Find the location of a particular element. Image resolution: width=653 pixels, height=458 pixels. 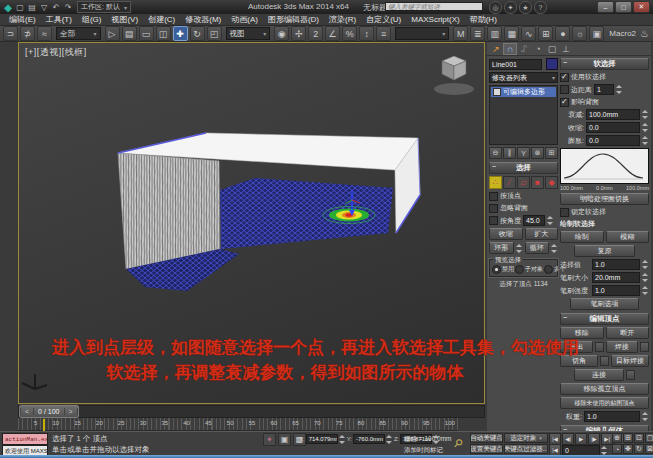

revert-button: 复原 is located at coordinates (604, 251).